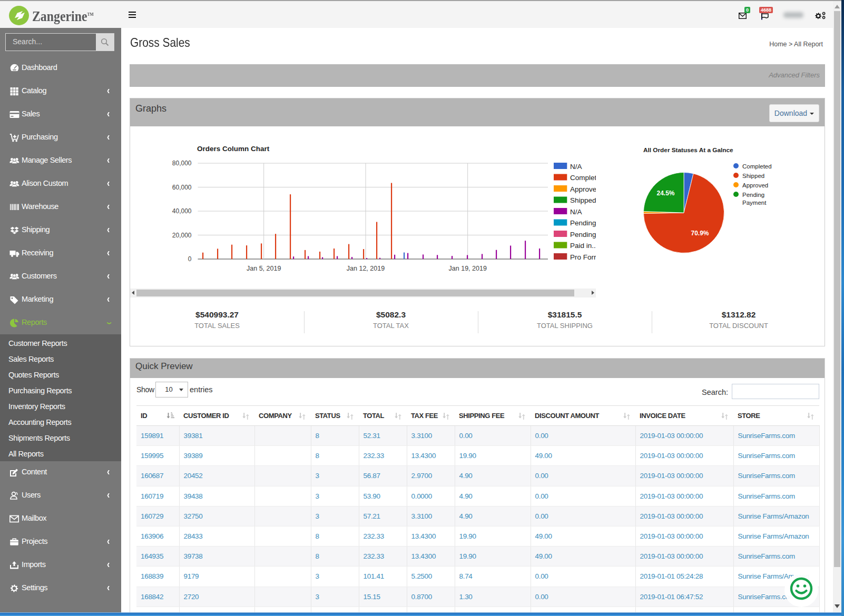 This screenshot has width=844, height=616. Describe the element at coordinates (700, 233) in the screenshot. I see `svg-text: 70.9%` at that location.